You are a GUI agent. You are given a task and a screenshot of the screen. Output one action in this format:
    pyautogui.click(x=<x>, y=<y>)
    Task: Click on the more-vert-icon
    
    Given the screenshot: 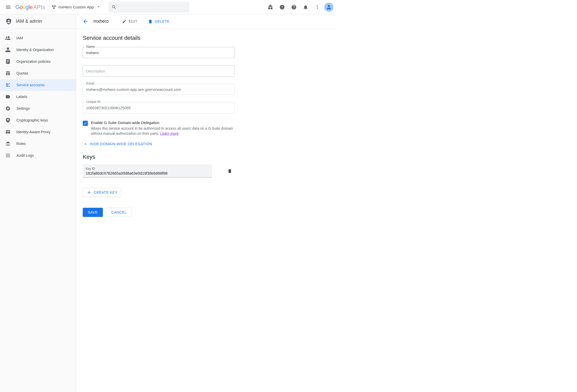 What is the action you would take?
    pyautogui.click(x=317, y=7)
    